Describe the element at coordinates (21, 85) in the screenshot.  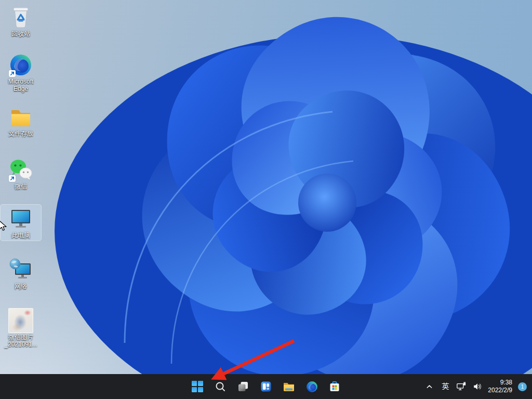
I see `desktop-icon-label: Microsoft Edge` at that location.